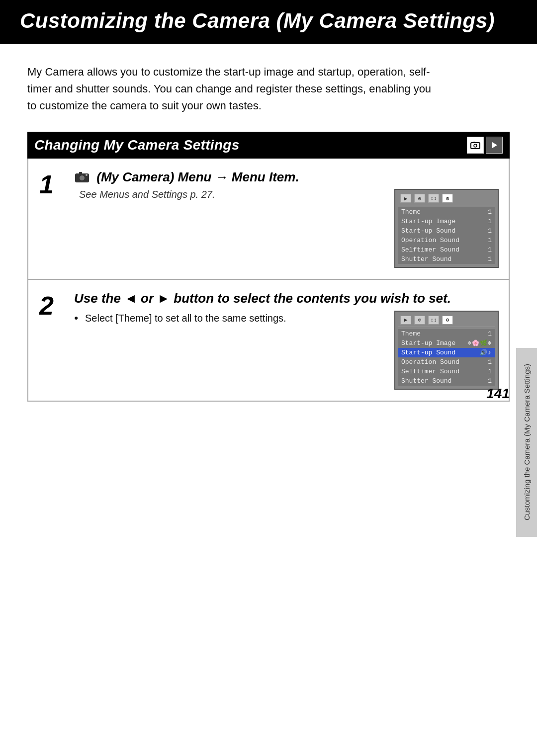  What do you see at coordinates (434, 320) in the screenshot?
I see `toolbar2-sort-icon: ↕↕` at bounding box center [434, 320].